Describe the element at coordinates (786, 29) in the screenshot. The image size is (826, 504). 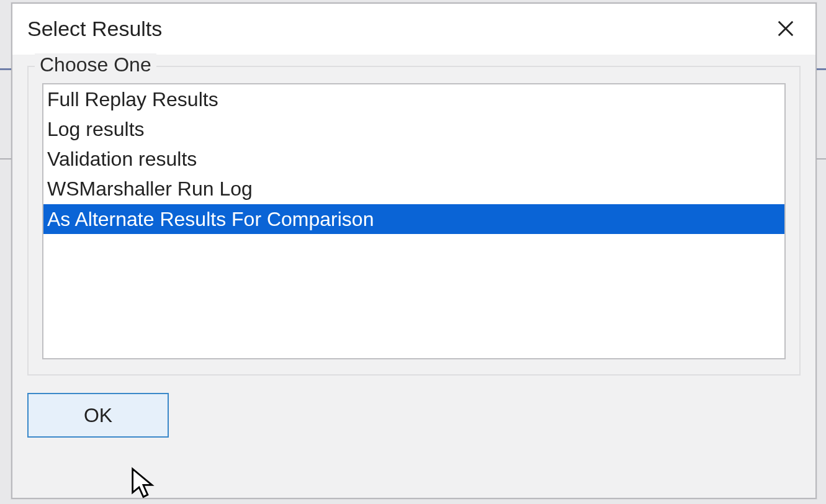
I see `close-icon` at that location.